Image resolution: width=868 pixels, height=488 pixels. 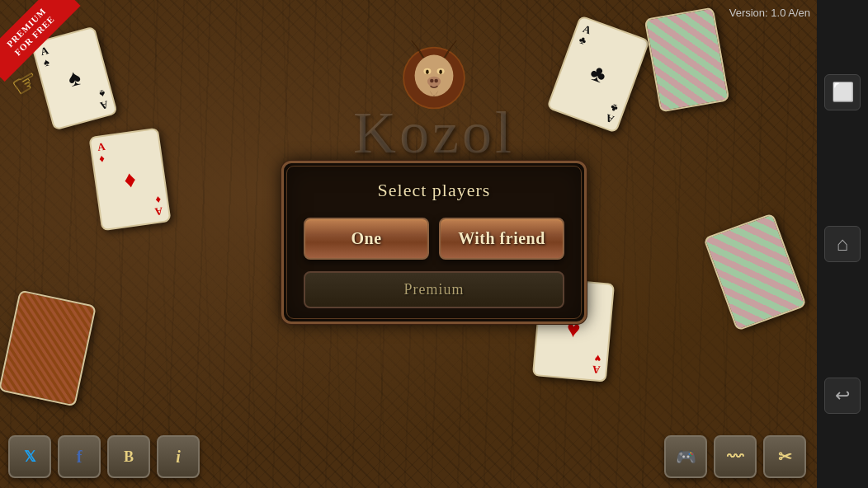 What do you see at coordinates (178, 457) in the screenshot?
I see `info-icon: i` at bounding box center [178, 457].